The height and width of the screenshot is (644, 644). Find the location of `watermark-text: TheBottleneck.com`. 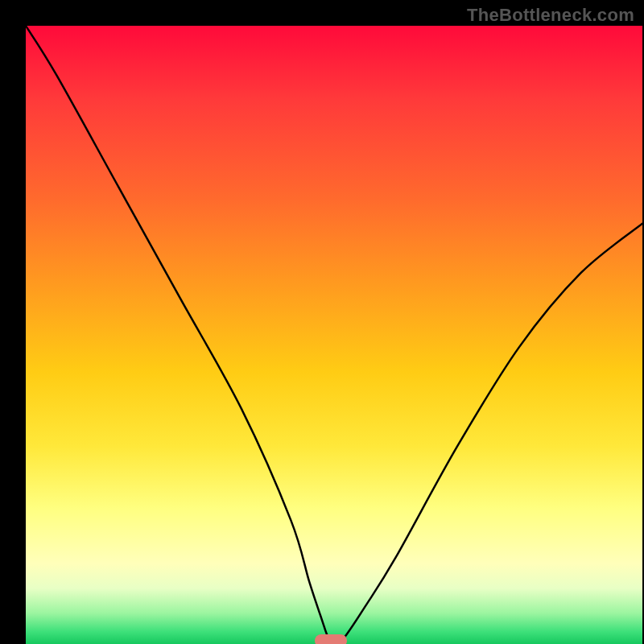

watermark-text: TheBottleneck.com is located at coordinates (551, 15).